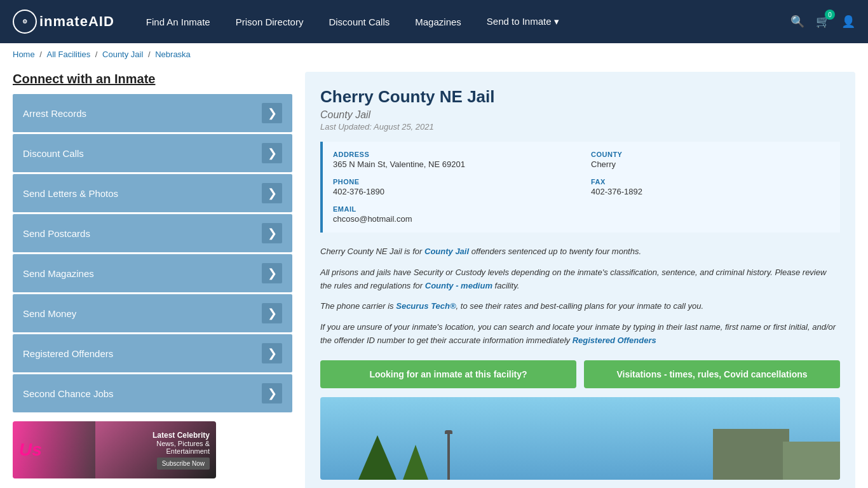 The height and width of the screenshot is (488, 868). I want to click on registered-offenders-link: Registered Offenders, so click(614, 341).